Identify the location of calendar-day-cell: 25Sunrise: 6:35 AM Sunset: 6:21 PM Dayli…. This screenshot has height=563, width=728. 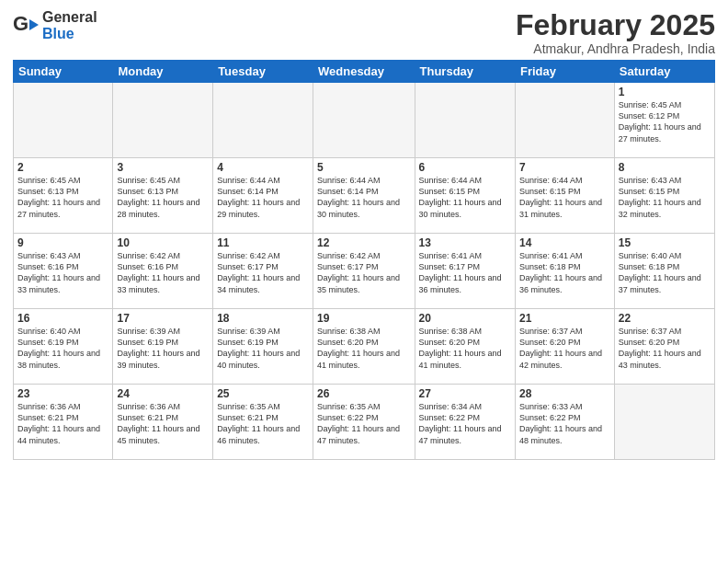
(263, 422).